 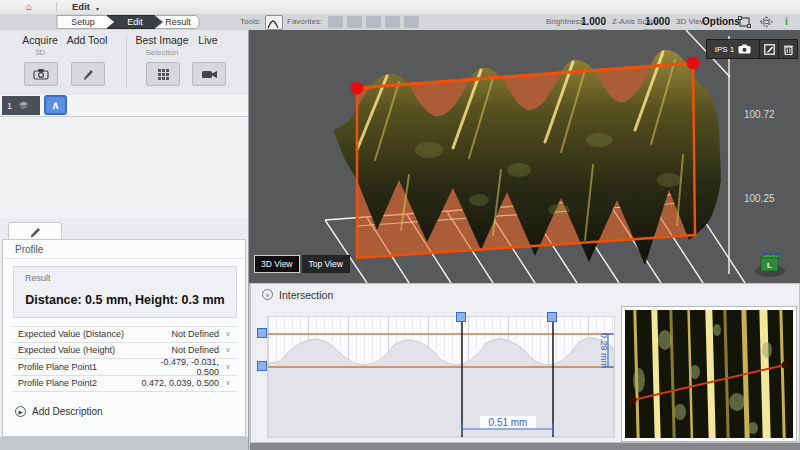 What do you see at coordinates (262, 333) in the screenshot?
I see `upper-line-handle` at bounding box center [262, 333].